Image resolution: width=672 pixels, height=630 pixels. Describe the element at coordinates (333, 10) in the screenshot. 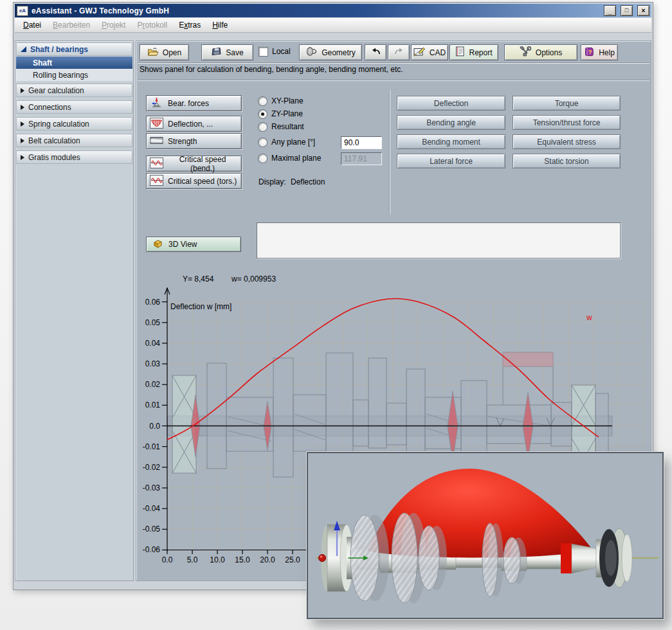

I see `title-bar: eA eAssistant - GWJ Technology GmbH _ □ …` at that location.